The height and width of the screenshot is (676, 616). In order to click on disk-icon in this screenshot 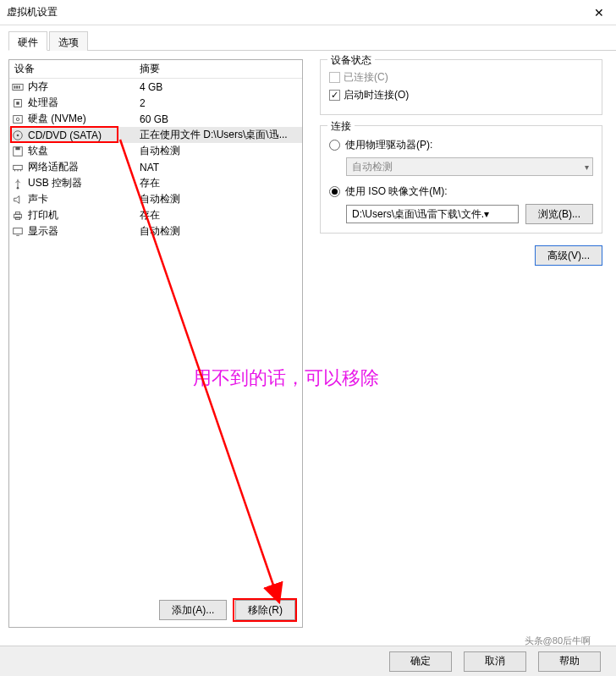, I will do `click(18, 119)`.